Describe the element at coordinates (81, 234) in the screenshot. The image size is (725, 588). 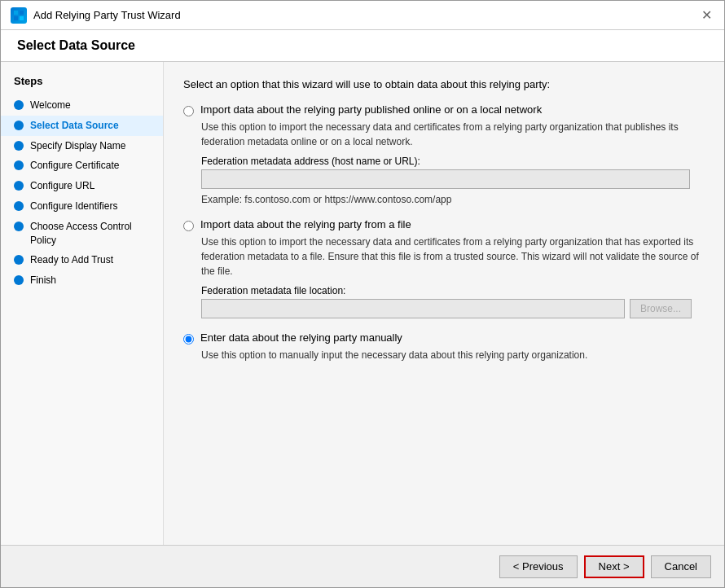
I see `sidebar-item-choose-access-control-policy: Choose Access Control Policy` at that location.